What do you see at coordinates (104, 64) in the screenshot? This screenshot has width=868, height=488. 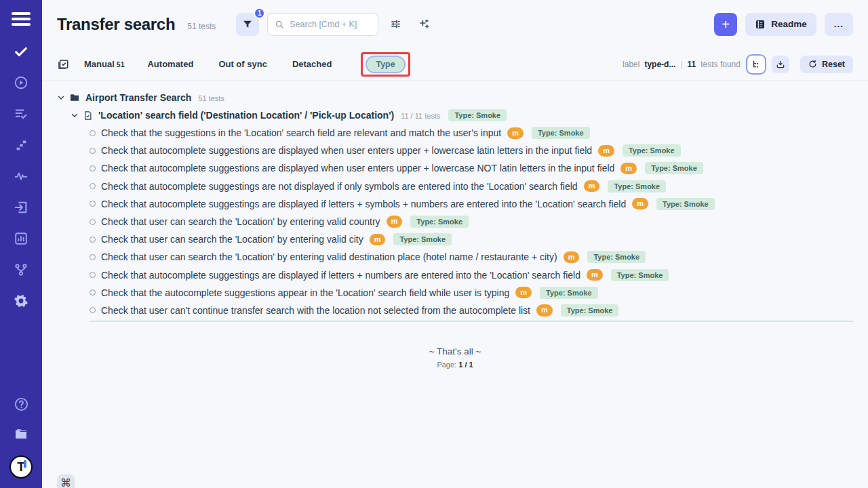 I see `tab-item: Manual51` at bounding box center [104, 64].